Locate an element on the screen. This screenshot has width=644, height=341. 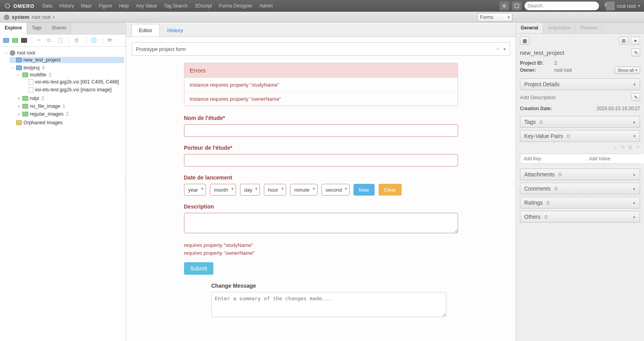
clear-button: Clear is located at coordinates (390, 190).